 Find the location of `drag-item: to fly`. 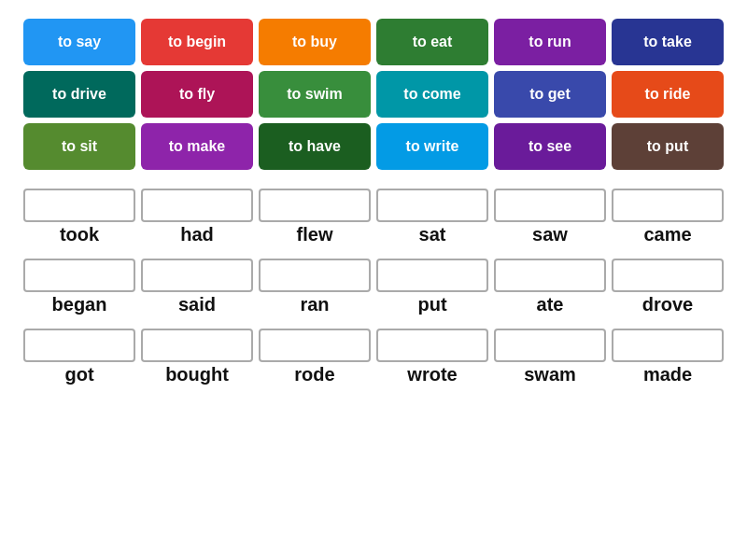

drag-item: to fly is located at coordinates (197, 94).